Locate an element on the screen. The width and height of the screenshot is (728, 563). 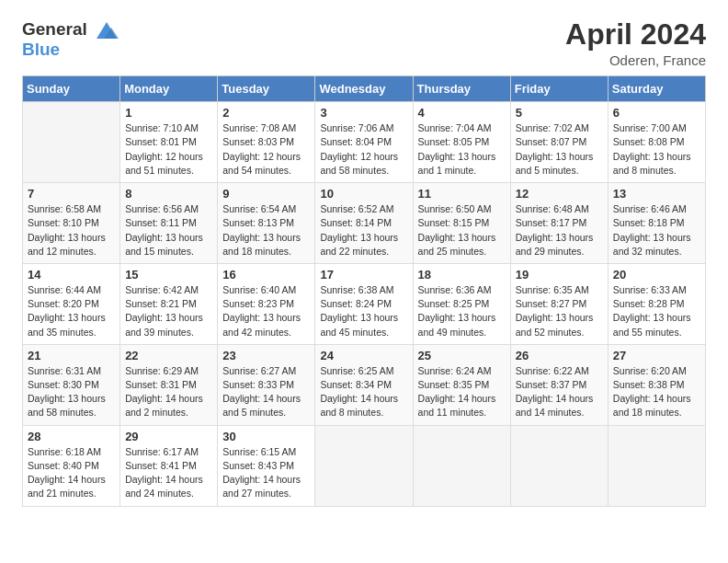
day-info: Sunrise: 6:31 AM Sunset: 8:30 PM Dayligh… is located at coordinates (72, 392).